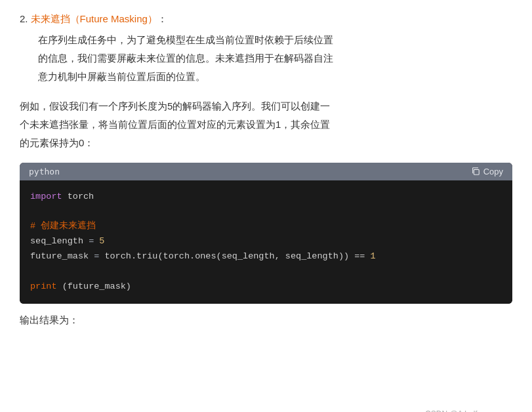 This screenshot has width=532, height=412. Describe the element at coordinates (493, 172) in the screenshot. I see `copy-label: Copy` at that location.